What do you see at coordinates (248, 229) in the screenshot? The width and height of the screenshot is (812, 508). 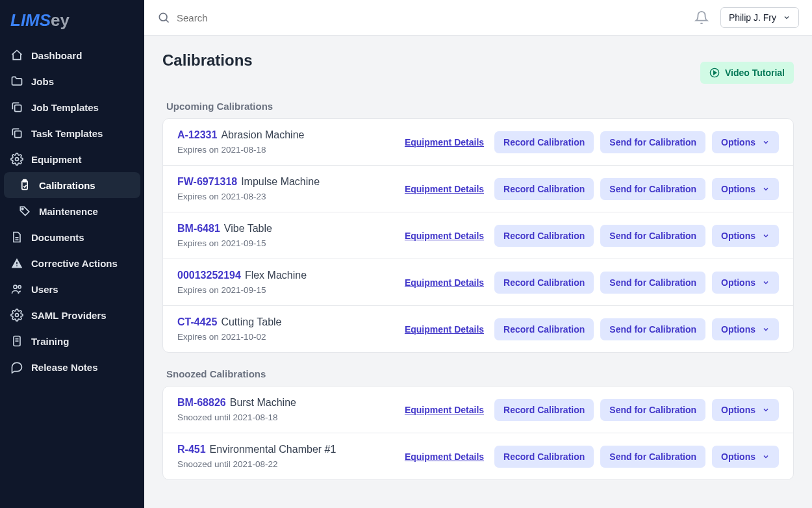 I see `equipment-name: Vibe Table` at bounding box center [248, 229].